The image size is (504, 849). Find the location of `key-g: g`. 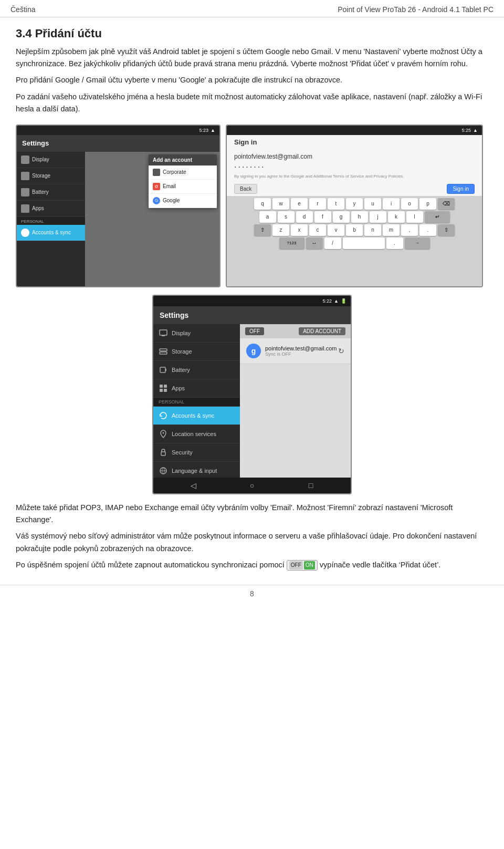

key-g: g is located at coordinates (341, 217).